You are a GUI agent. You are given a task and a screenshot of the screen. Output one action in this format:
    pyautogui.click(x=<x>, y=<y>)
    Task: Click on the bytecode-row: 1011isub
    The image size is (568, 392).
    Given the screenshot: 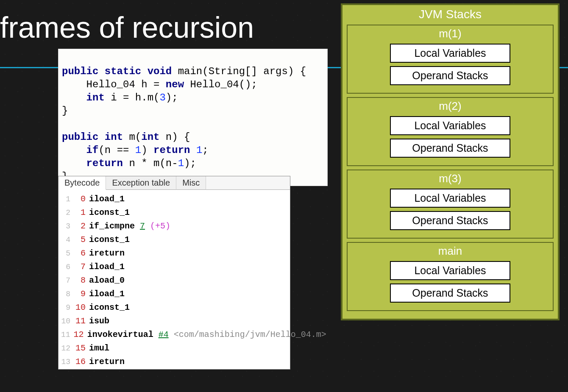 What is the action you would take?
    pyautogui.click(x=174, y=321)
    